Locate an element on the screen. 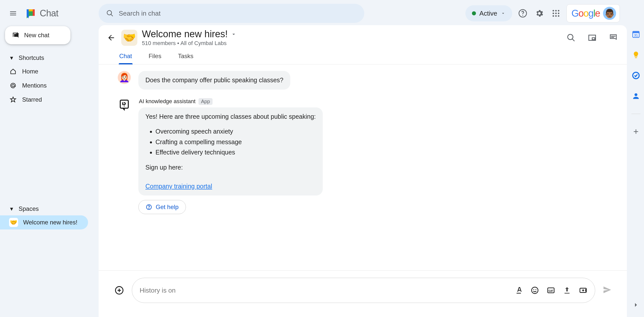 The image size is (644, 317). new-chat-label: New chat is located at coordinates (37, 35).